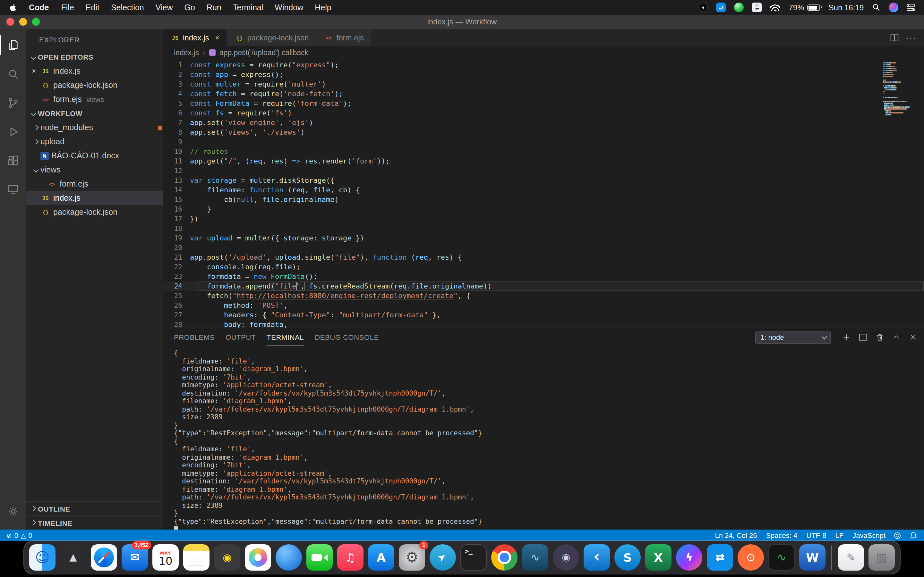  What do you see at coordinates (544, 267) in the screenshot?
I see `code-line: 22 console.log(req.file);` at bounding box center [544, 267].